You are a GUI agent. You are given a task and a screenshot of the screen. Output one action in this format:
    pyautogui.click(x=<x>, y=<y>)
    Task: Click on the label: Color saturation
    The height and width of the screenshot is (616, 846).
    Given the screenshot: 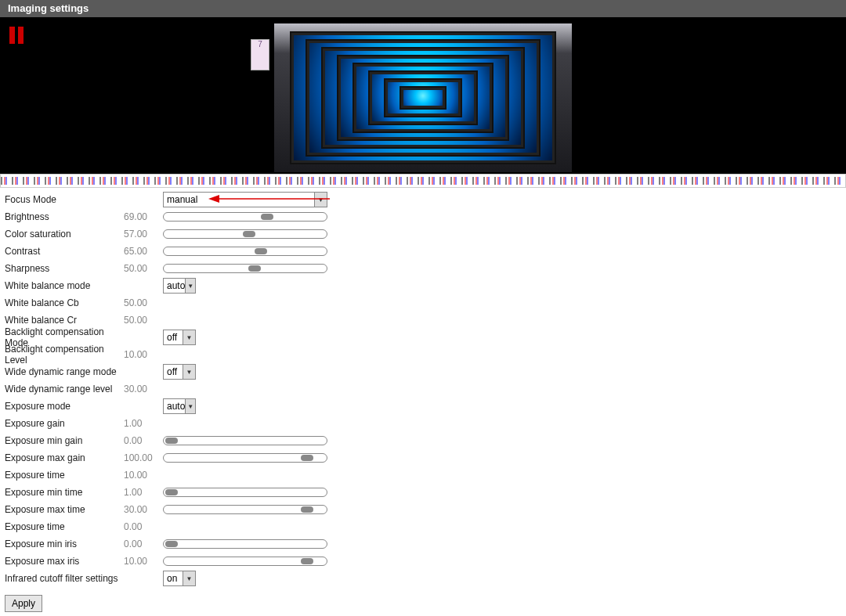 What is the action you would take?
    pyautogui.click(x=64, y=234)
    